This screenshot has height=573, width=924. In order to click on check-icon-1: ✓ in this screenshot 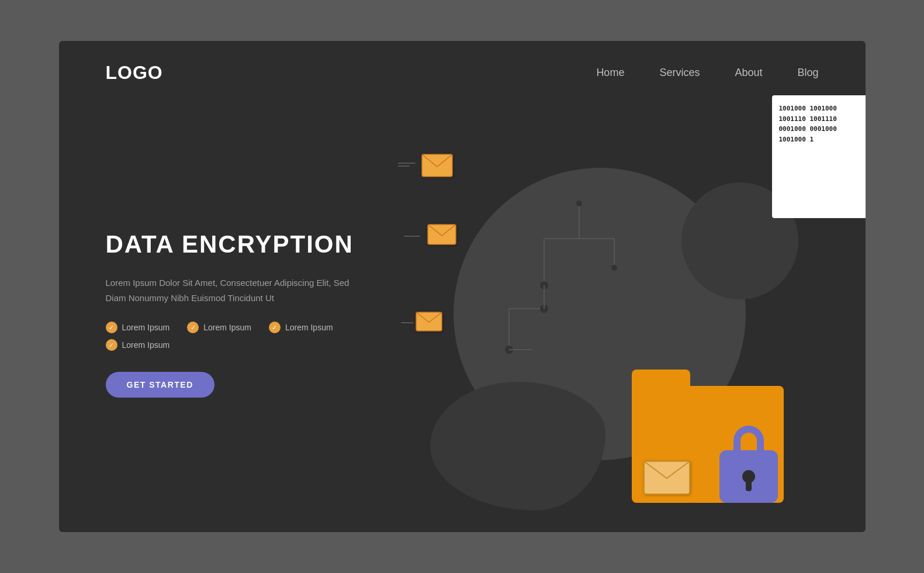, I will do `click(112, 327)`.